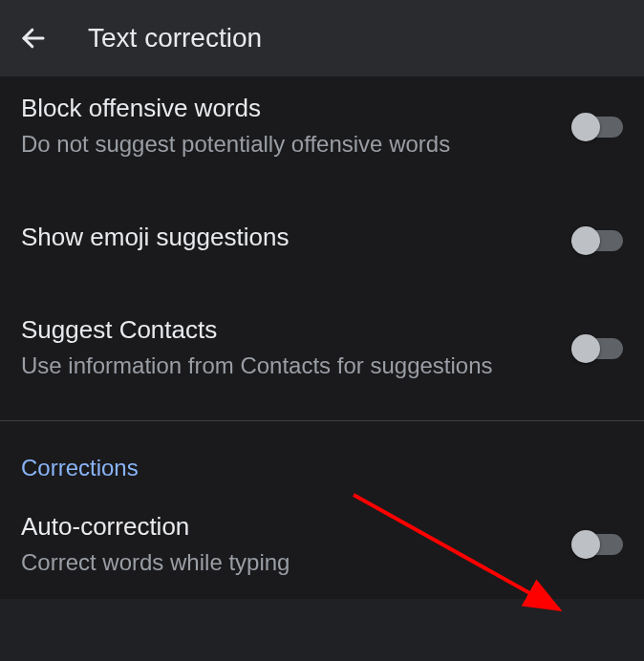 This screenshot has width=644, height=661. I want to click on setting-title: Auto-correction, so click(283, 527).